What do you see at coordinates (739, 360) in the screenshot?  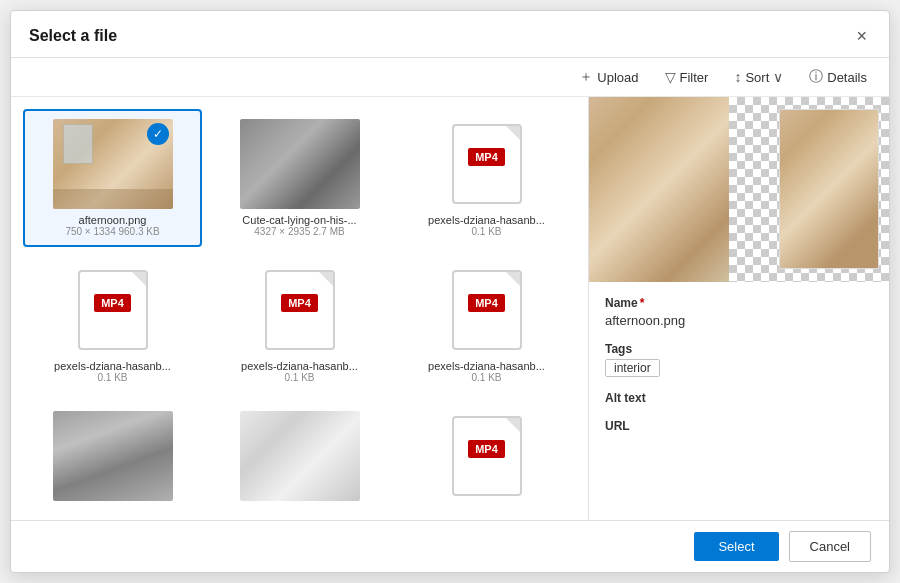 I see `tags-row: Tags interior` at bounding box center [739, 360].